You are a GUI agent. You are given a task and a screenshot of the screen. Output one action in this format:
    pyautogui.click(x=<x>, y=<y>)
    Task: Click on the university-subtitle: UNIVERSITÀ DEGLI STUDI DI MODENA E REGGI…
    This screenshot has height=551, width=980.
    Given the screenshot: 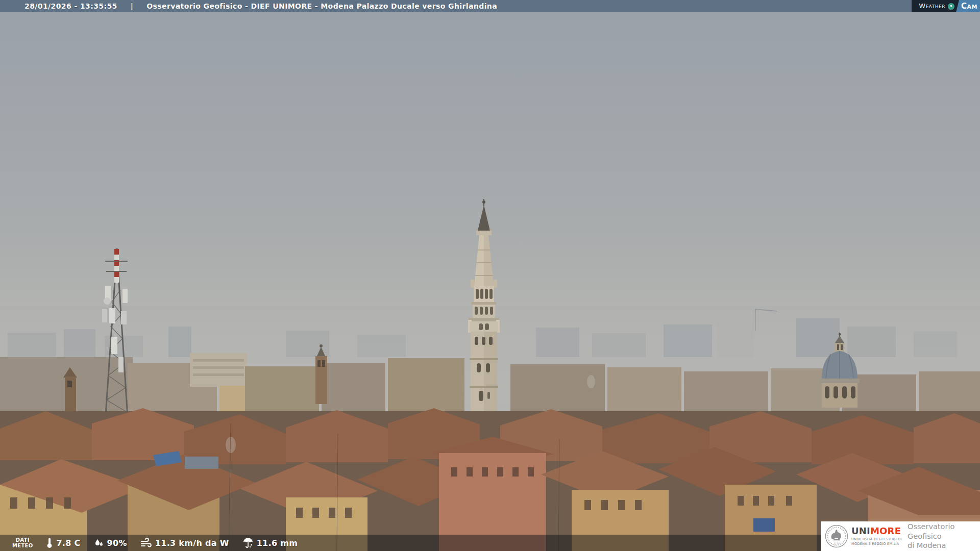 What is the action you would take?
    pyautogui.click(x=877, y=541)
    